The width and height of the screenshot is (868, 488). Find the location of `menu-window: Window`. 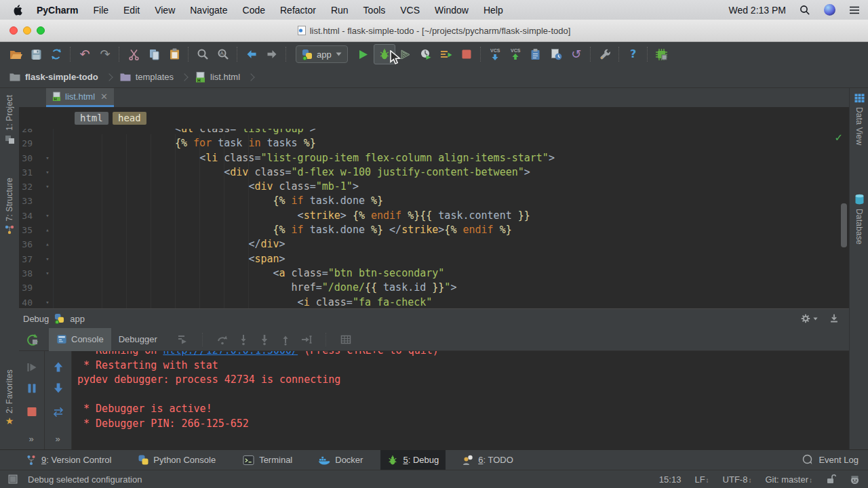

menu-window: Window is located at coordinates (452, 10).